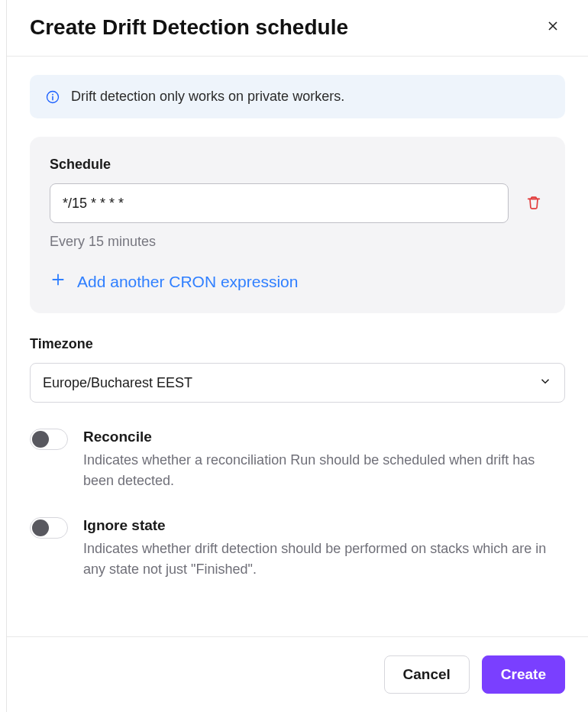 Image resolution: width=588 pixels, height=712 pixels. Describe the element at coordinates (298, 549) in the screenshot. I see `ignore-state-section: Ignore state Indicates whether drift det…` at that location.